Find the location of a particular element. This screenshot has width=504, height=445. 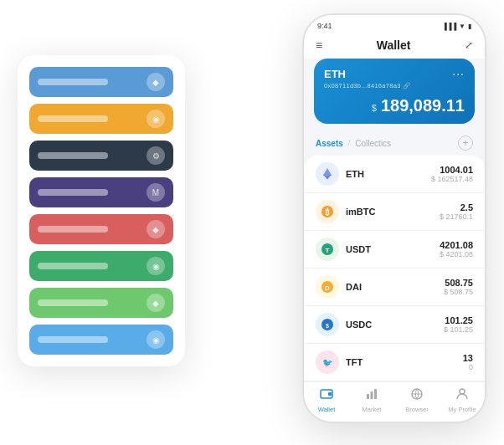

asset-row-usdt: T USDT 4201.08 $ 4201.08 is located at coordinates (394, 249).